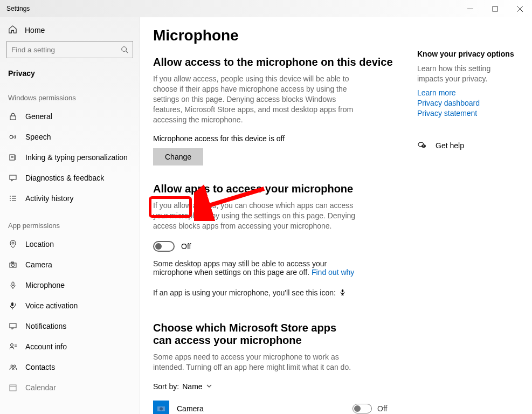 The height and width of the screenshot is (414, 532). What do you see at coordinates (382, 409) in the screenshot?
I see `app-toggle-state: Off` at bounding box center [382, 409].